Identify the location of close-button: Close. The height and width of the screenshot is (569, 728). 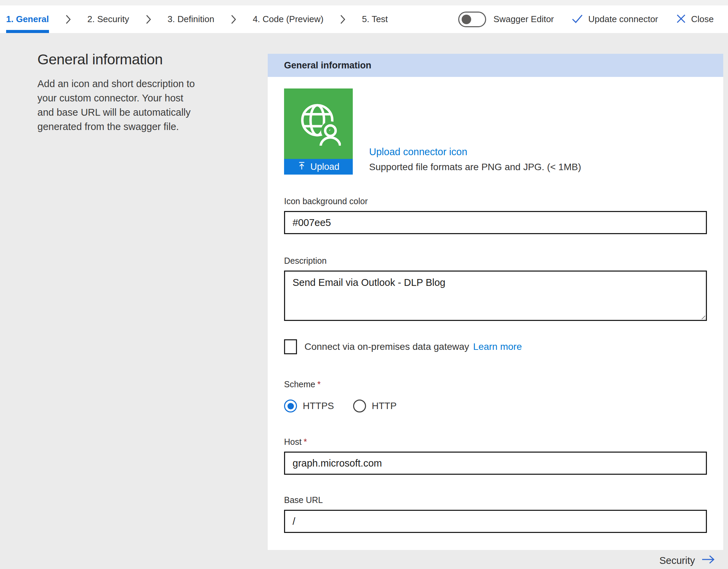
(695, 19).